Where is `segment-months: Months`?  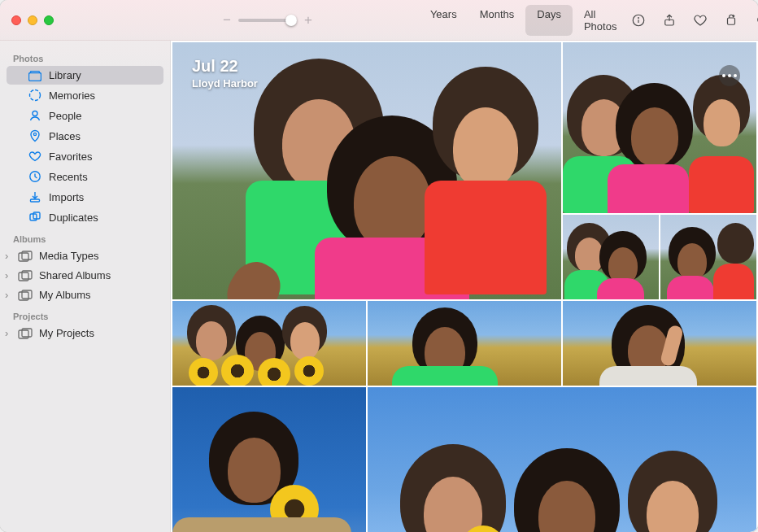 segment-months: Months is located at coordinates (498, 20).